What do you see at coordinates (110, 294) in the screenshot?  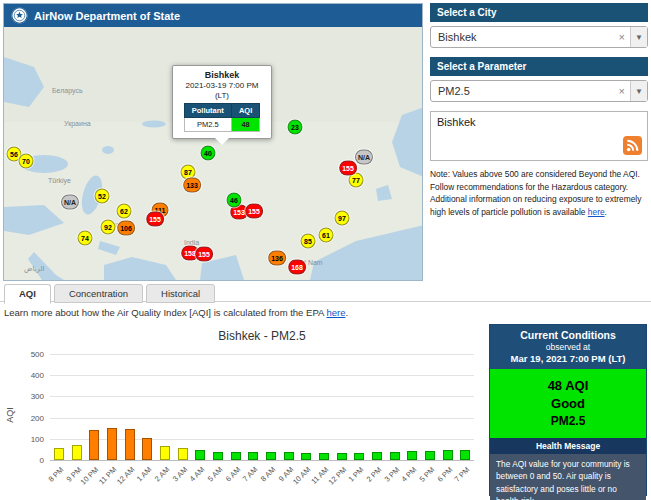 I see `view-tabs: AQI Concentration Historical` at bounding box center [110, 294].